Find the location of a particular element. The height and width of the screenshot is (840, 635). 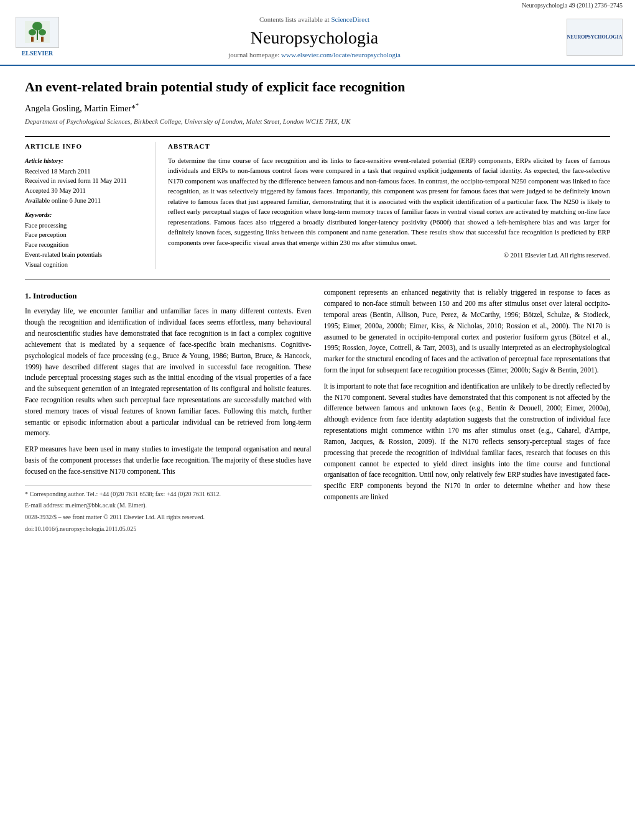

accepted-date: Accepted 30 May 2011 is located at coordinates (86, 191).